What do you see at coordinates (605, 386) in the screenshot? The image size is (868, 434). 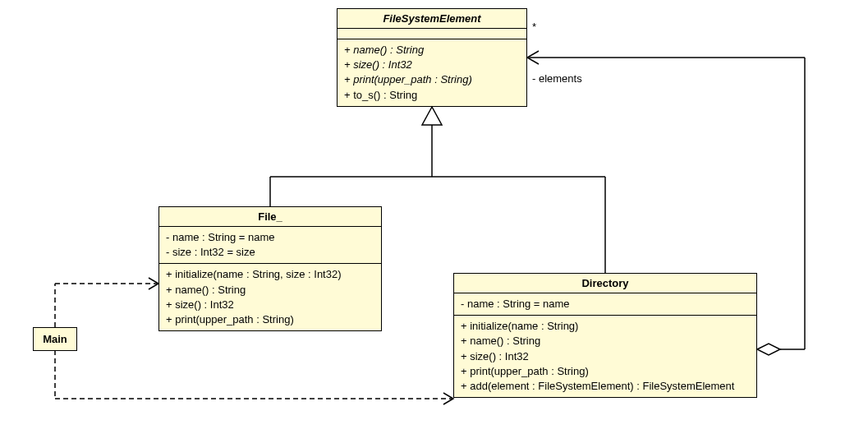 I see `method: + add(element : FileSystemElement) : Fil…` at bounding box center [605, 386].